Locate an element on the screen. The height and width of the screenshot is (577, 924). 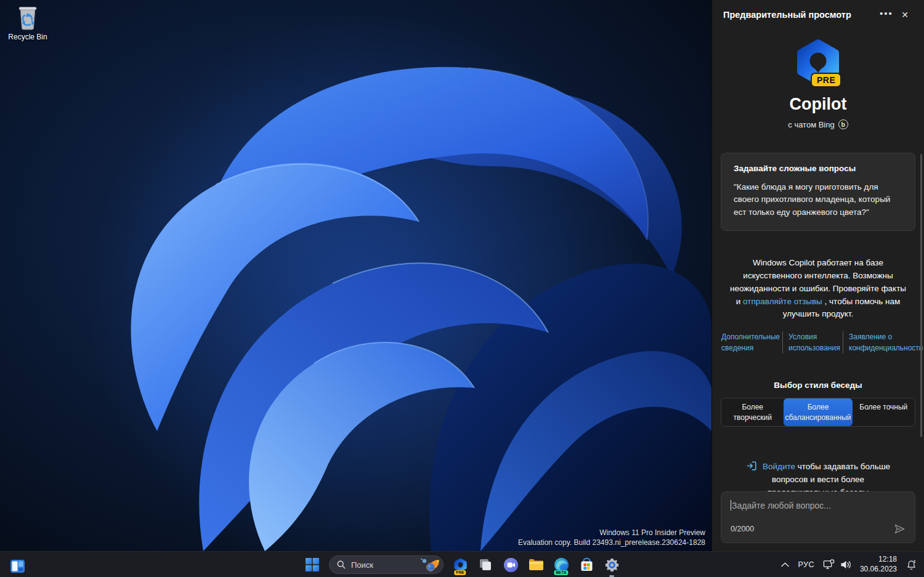
task-view-button is located at coordinates (485, 565).